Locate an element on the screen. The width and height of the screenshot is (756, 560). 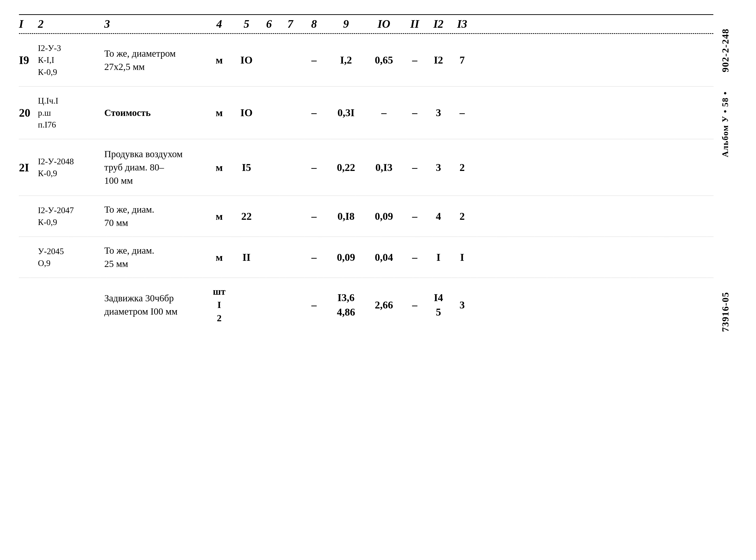
table-row: I2-У-2047 К-0,9 То же, диам. 70 мм м 22 … is located at coordinates (366, 216).